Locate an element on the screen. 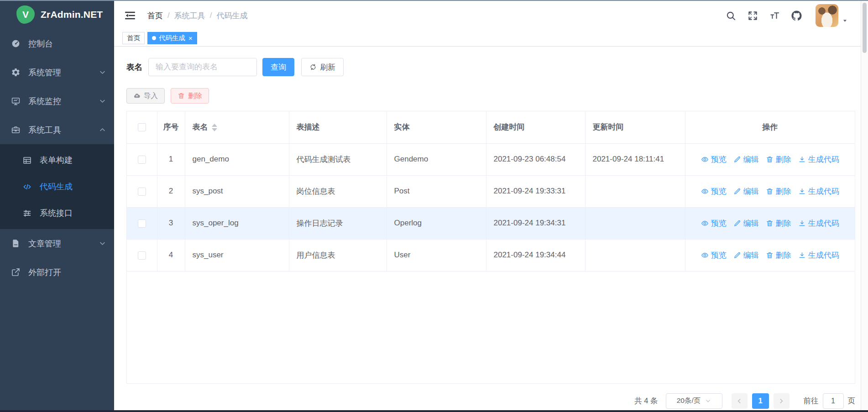 The width and height of the screenshot is (868, 412). sidebar-item-dashboard: 控制台 is located at coordinates (57, 44).